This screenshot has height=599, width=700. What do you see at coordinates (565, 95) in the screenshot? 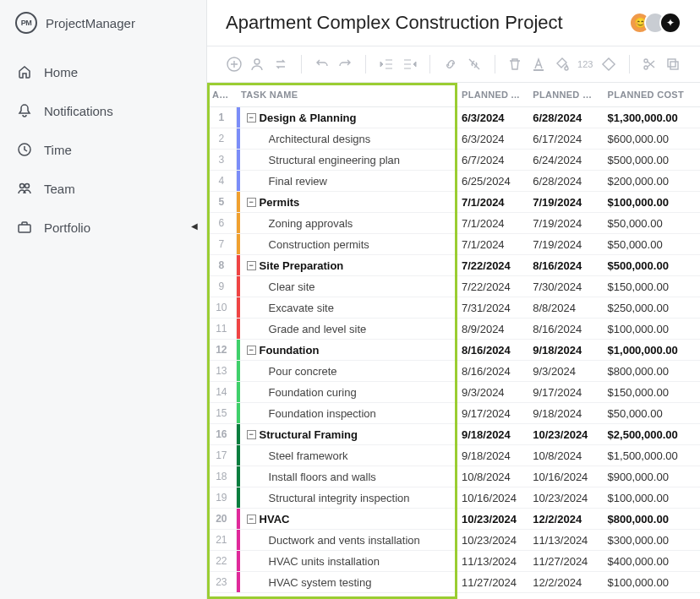
I see `column-header-planned-finish: PLANNED FI...` at bounding box center [565, 95].